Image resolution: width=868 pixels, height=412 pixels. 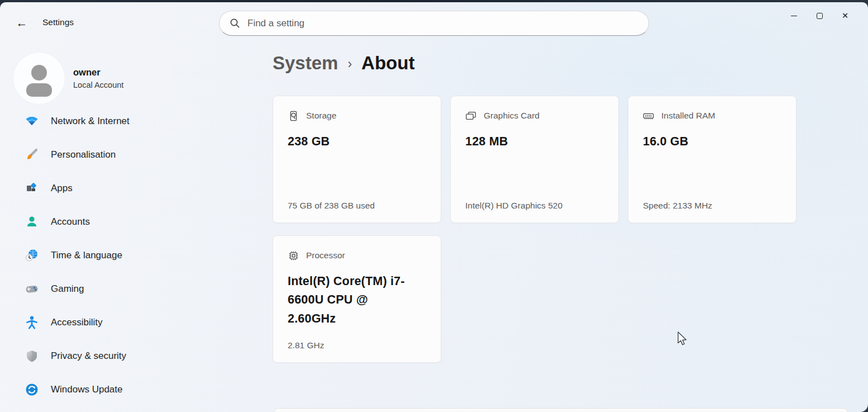 What do you see at coordinates (535, 159) in the screenshot?
I see `graphics-card: Graphics Card 128 MB Intel(R) HD Graphic…` at bounding box center [535, 159].